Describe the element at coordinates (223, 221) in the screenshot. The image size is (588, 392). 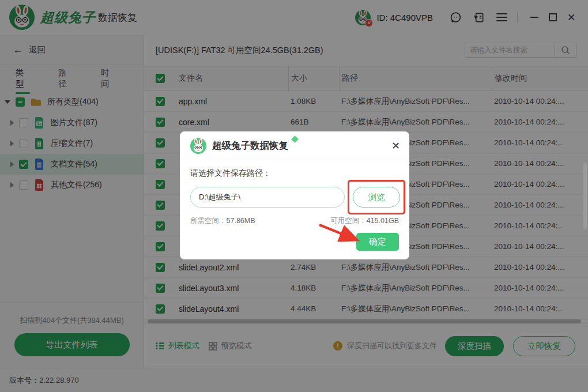
I see `required-space: 所需空间：57.86MB` at that location.